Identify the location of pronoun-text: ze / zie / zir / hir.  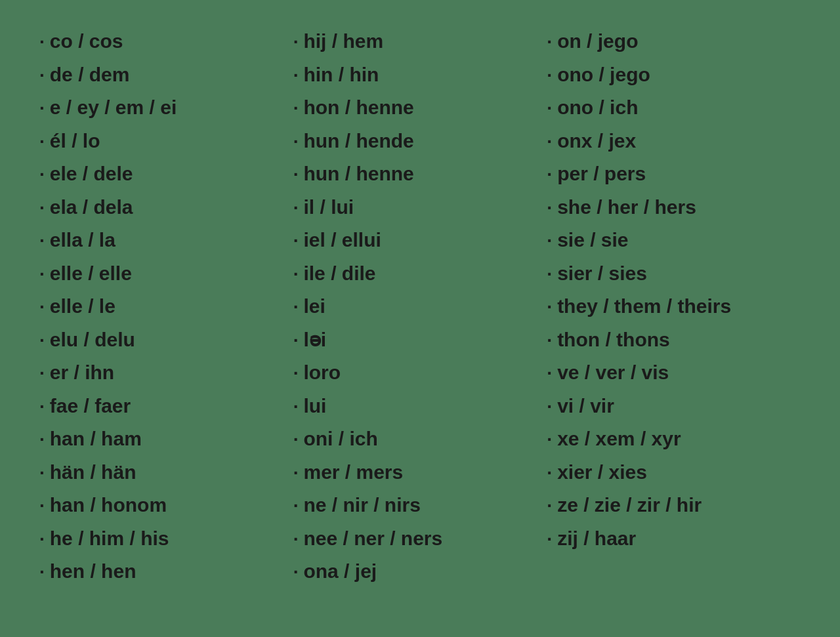
(629, 505).